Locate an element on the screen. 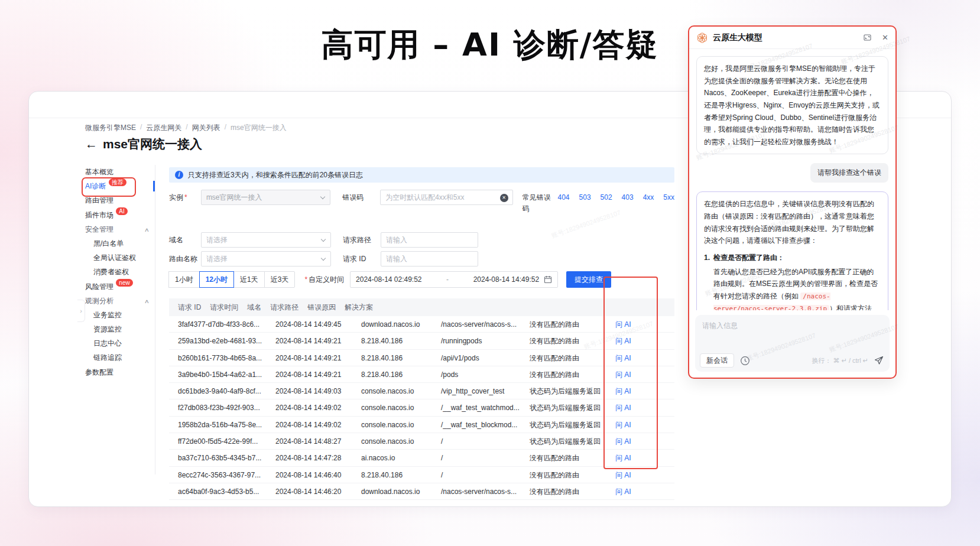 This screenshot has width=980, height=546. error-code-input: 为空时默认匹配4xx和5xx is located at coordinates (446, 197).